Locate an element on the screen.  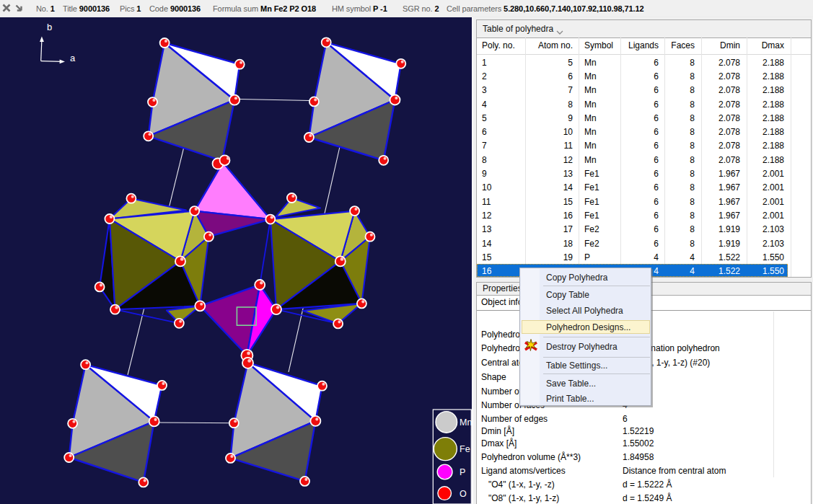
svg-text: a is located at coordinates (73, 58).